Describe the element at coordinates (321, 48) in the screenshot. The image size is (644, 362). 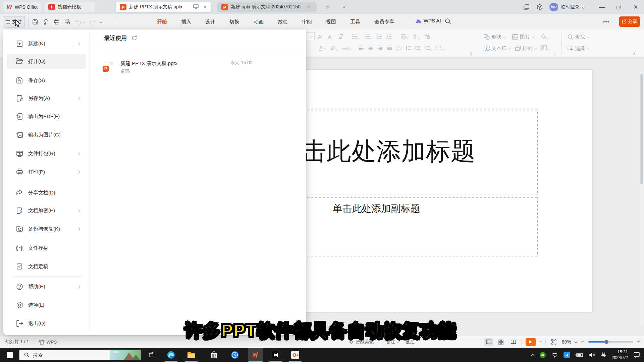
I see `font-color-icon: A` at that location.